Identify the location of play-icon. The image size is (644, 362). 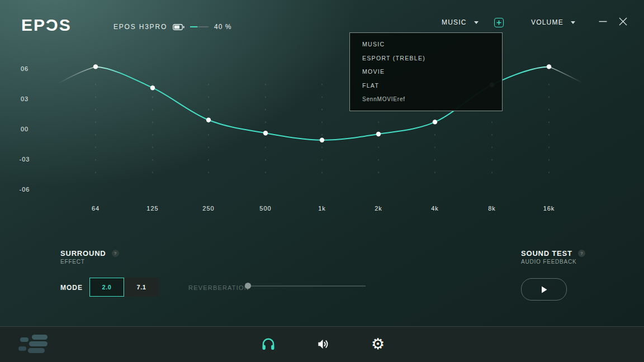
(544, 289).